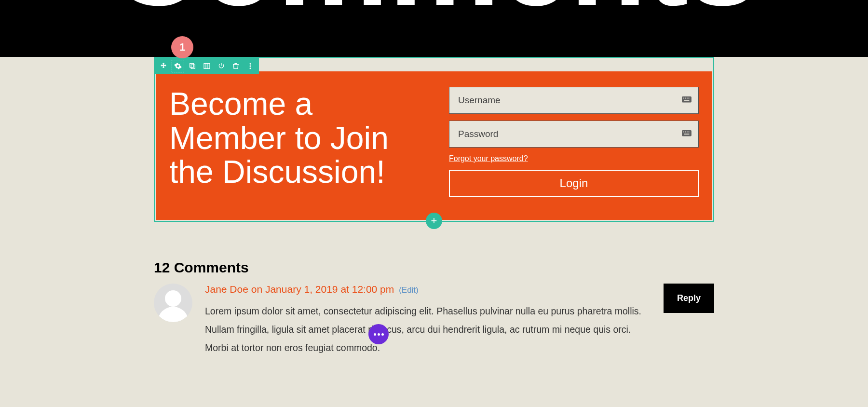 The height and width of the screenshot is (407, 868). What do you see at coordinates (434, 320) in the screenshot?
I see `comment-item: Jane Doe on January 1, 2019 at 12:00 pm …` at bounding box center [434, 320].